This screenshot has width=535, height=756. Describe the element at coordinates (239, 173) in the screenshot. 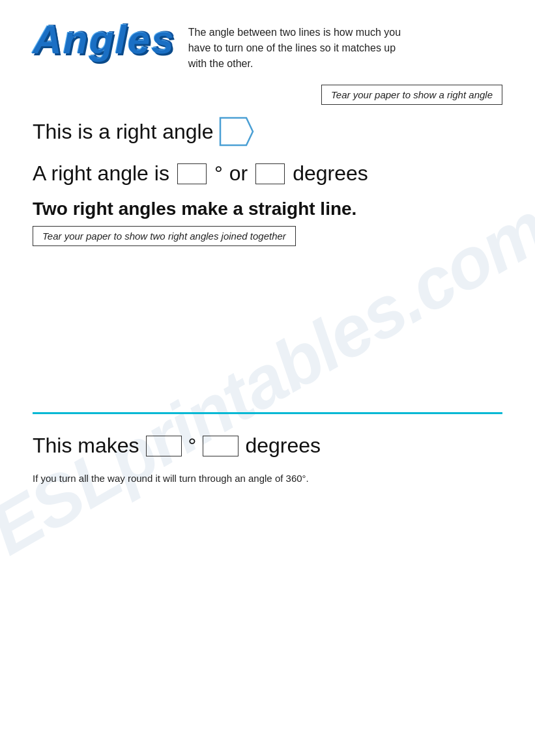

I see `or-text: or` at that location.